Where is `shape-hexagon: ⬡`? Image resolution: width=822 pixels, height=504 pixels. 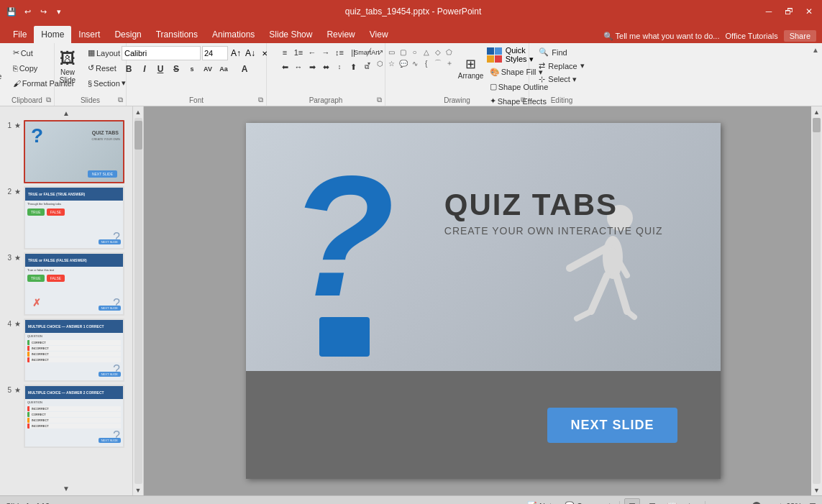 shape-hexagon: ⬡ is located at coordinates (380, 63).